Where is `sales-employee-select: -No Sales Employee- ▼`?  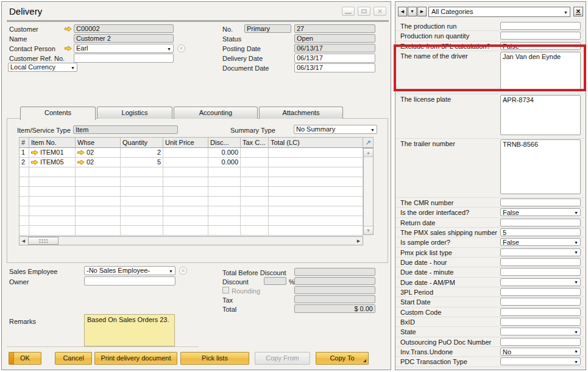
sales-employee-select: -No Sales Employee- ▼ is located at coordinates (130, 270).